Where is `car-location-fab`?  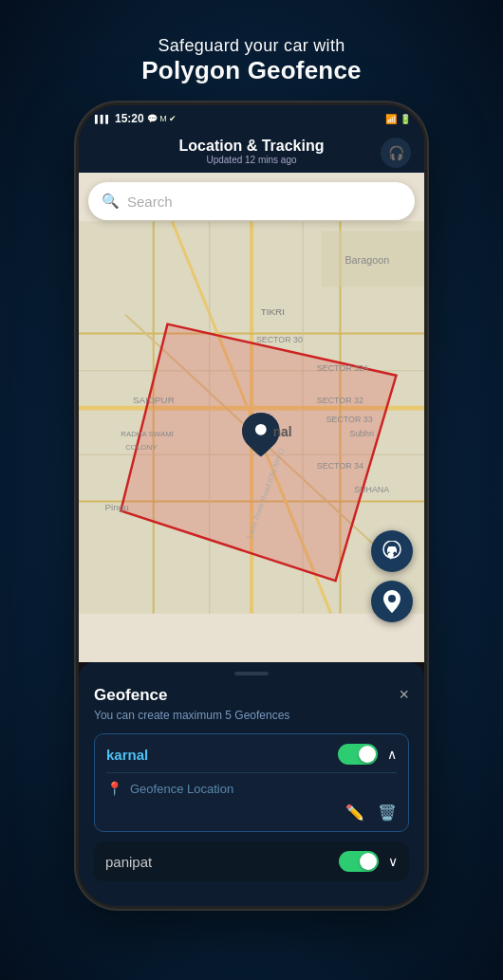
car-location-fab is located at coordinates (392, 551).